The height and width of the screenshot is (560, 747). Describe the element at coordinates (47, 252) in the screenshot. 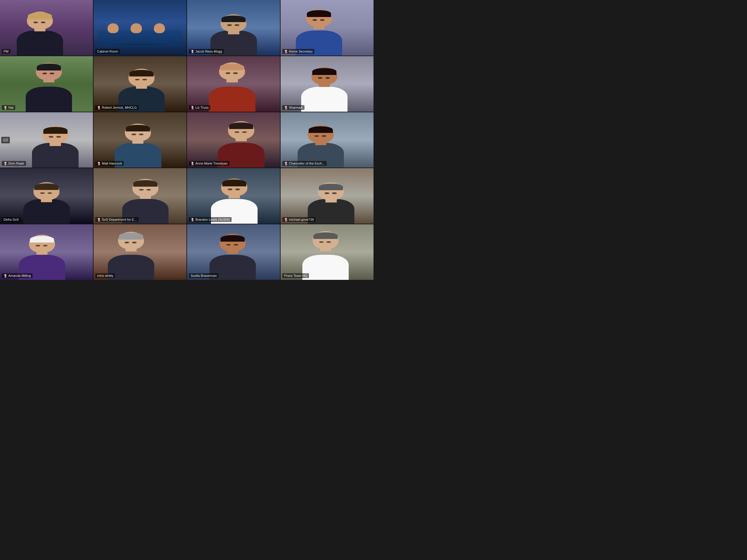

I see `video-tile-amanda: Amanda Milling` at that location.